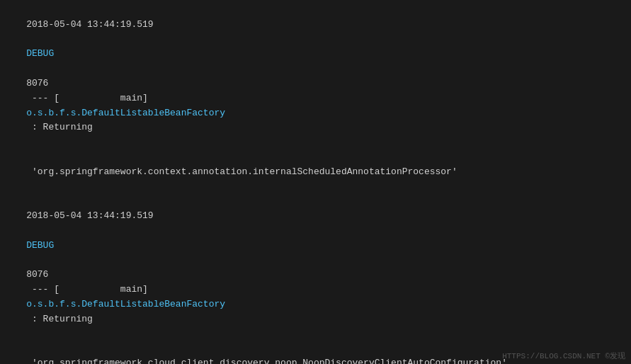  I want to click on pid-2: 8076, so click(37, 275).